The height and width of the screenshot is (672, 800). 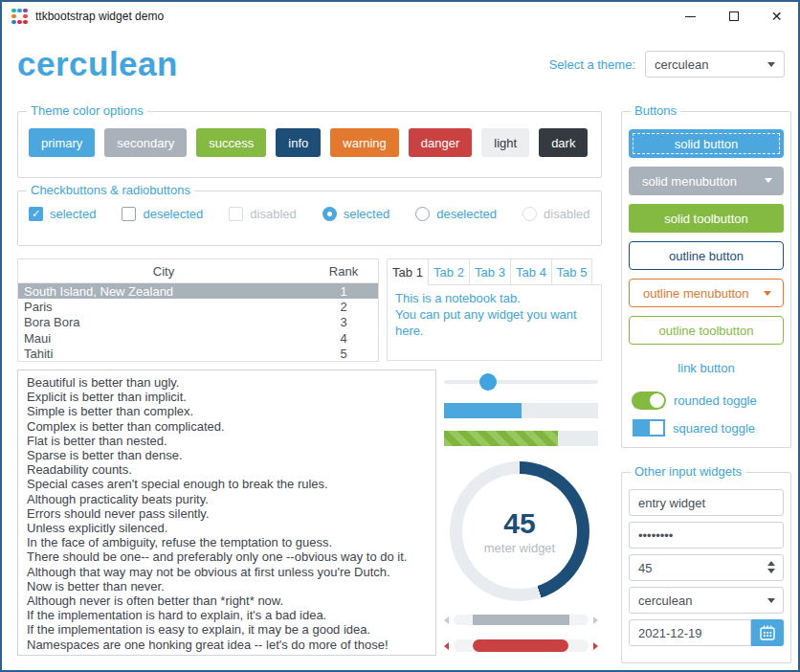 What do you see at coordinates (691, 16) in the screenshot?
I see `minimize-button` at bounding box center [691, 16].